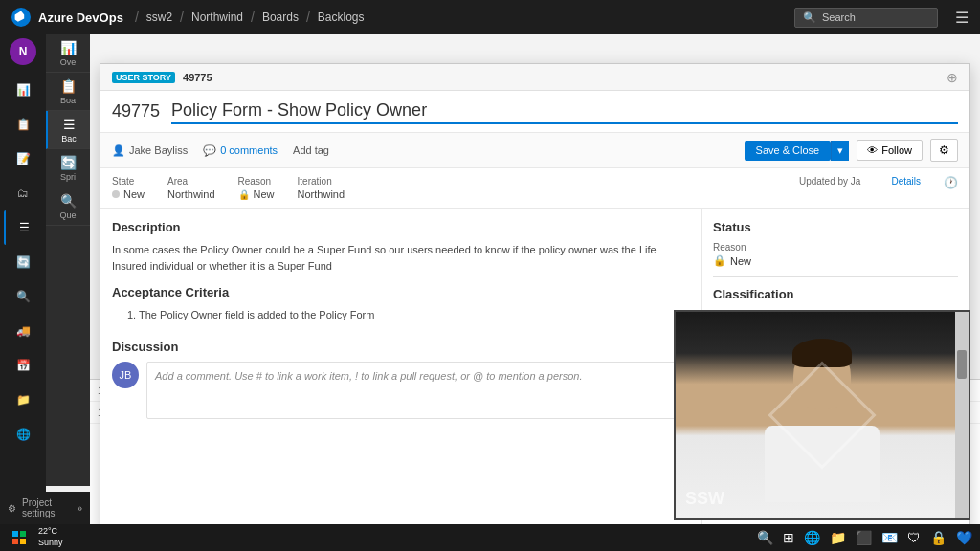 This screenshot has width=980, height=551. What do you see at coordinates (400, 258) in the screenshot?
I see `description-text: In some cases the Policy Owner could be …` at bounding box center [400, 258].